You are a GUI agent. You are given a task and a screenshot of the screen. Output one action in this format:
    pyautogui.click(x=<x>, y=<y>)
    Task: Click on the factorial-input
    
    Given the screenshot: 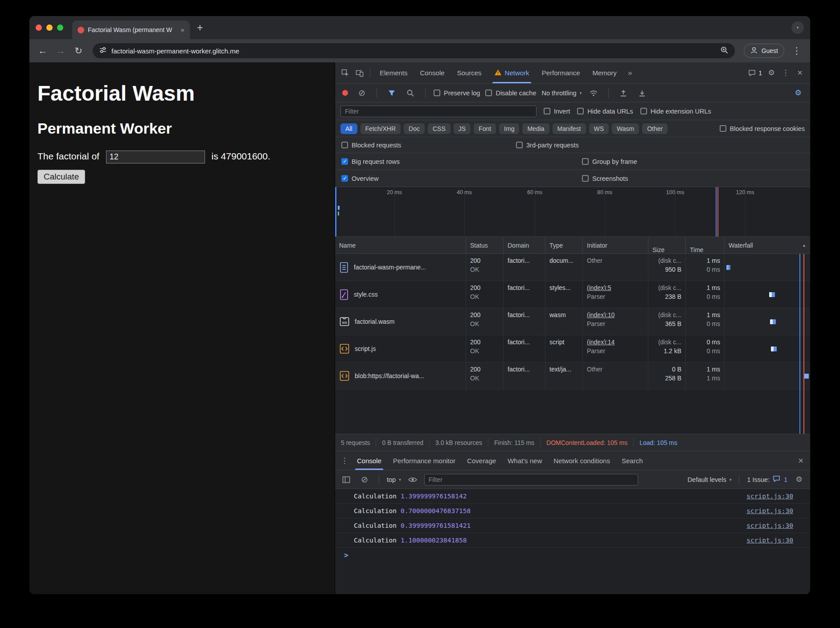 What is the action you would take?
    pyautogui.click(x=156, y=157)
    